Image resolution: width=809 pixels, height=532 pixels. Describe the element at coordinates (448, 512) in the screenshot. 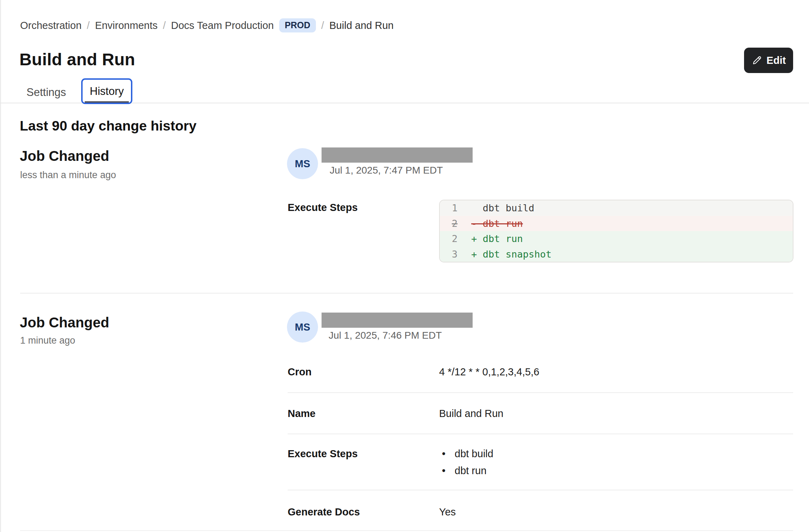

I see `field-value-generate-docs: Yes` at that location.